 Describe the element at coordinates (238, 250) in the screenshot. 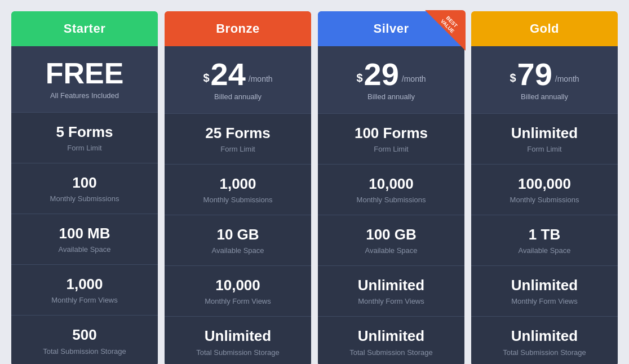

I see `feature-label-bronze-2: Available Space` at that location.